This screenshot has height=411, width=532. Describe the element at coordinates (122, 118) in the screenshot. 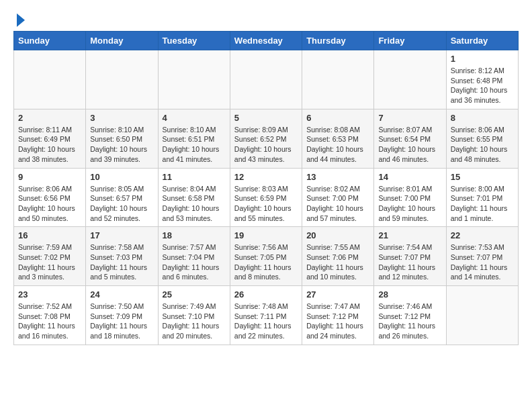

I see `day-number: 3` at that location.